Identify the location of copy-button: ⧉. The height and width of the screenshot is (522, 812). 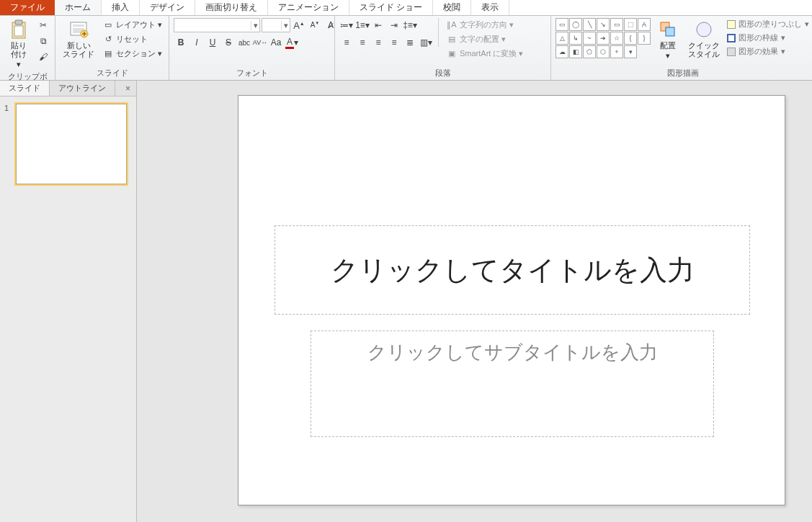
(43, 41).